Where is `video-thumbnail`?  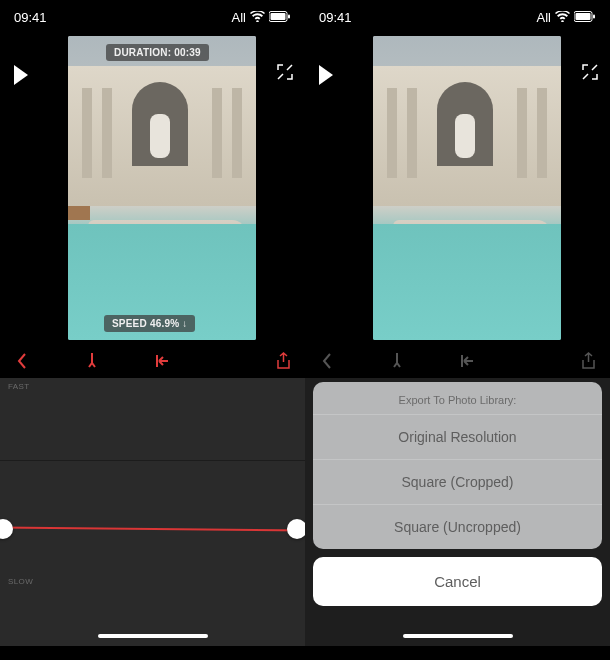 video-thumbnail is located at coordinates (467, 188).